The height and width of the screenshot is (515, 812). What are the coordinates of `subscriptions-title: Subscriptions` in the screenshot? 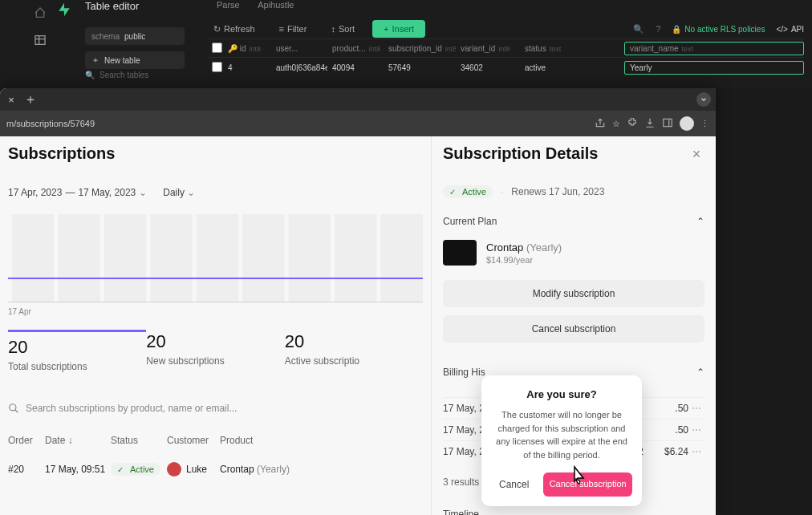 It's located at (215, 154).